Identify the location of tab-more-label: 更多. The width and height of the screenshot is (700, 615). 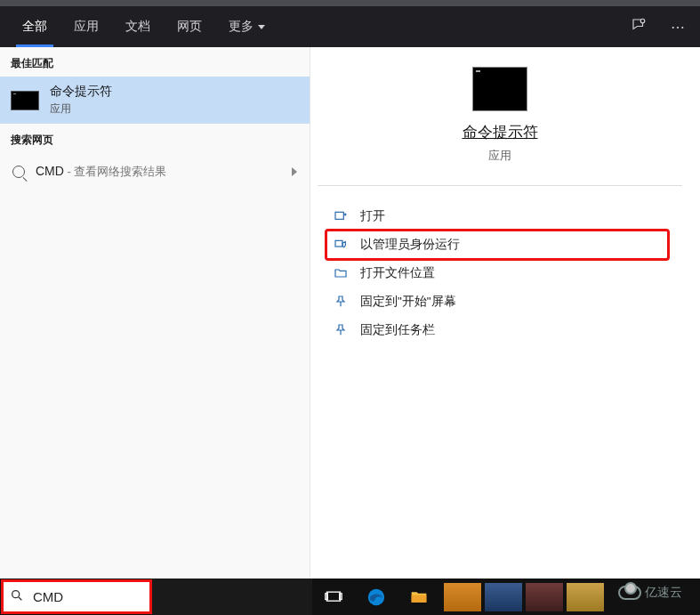
(241, 27).